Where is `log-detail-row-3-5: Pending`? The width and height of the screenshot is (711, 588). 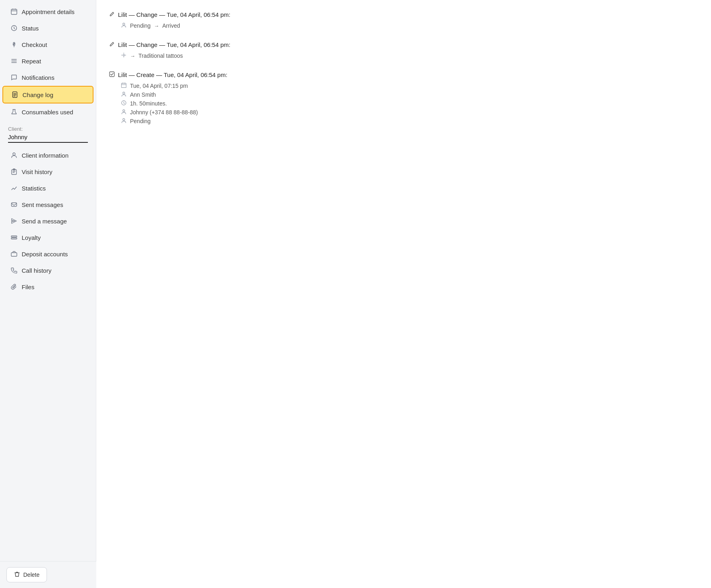 log-detail-row-3-5: Pending is located at coordinates (404, 121).